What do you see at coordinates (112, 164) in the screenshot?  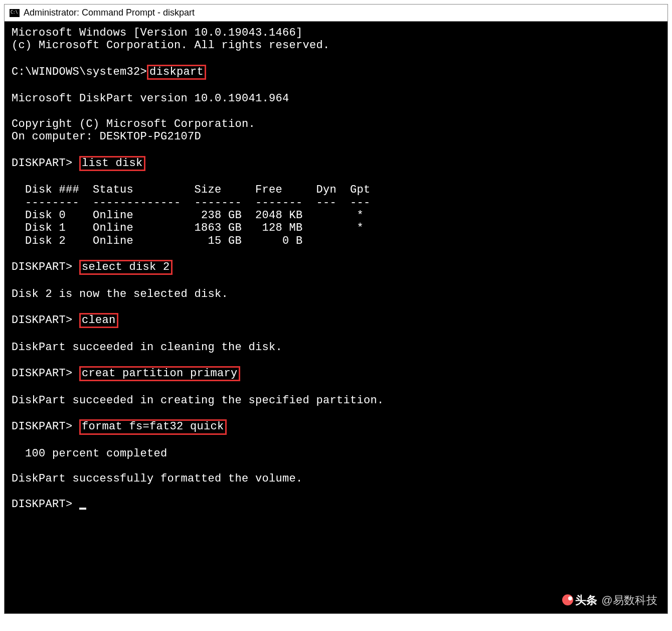 I see `cmd-list-disk: list disk` at bounding box center [112, 164].